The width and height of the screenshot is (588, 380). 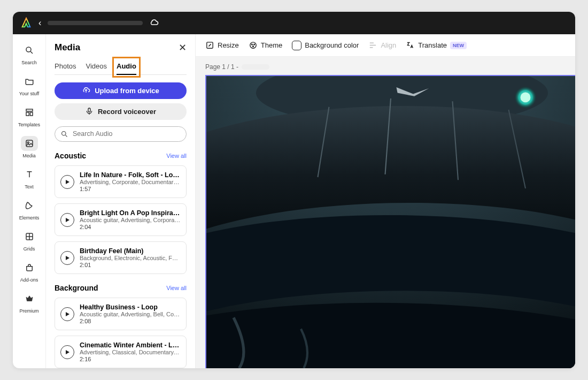 I want to click on canvas-toolbar: Resize Theme Background color Align Tran…, so click(x=385, y=45).